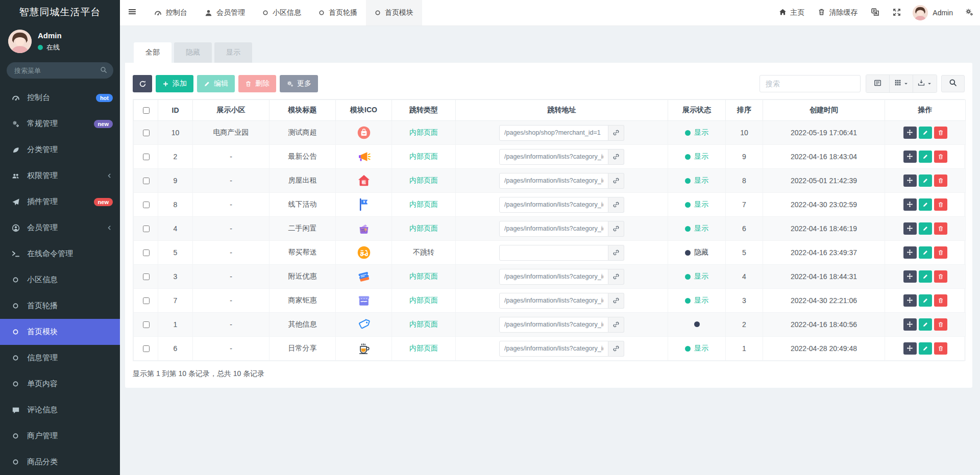 Image resolution: width=980 pixels, height=475 pixels. What do you see at coordinates (925, 84) in the screenshot?
I see `export-button` at bounding box center [925, 84].